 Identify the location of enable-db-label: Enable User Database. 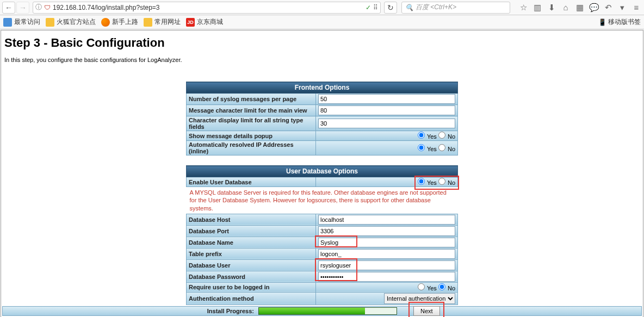
(251, 182).